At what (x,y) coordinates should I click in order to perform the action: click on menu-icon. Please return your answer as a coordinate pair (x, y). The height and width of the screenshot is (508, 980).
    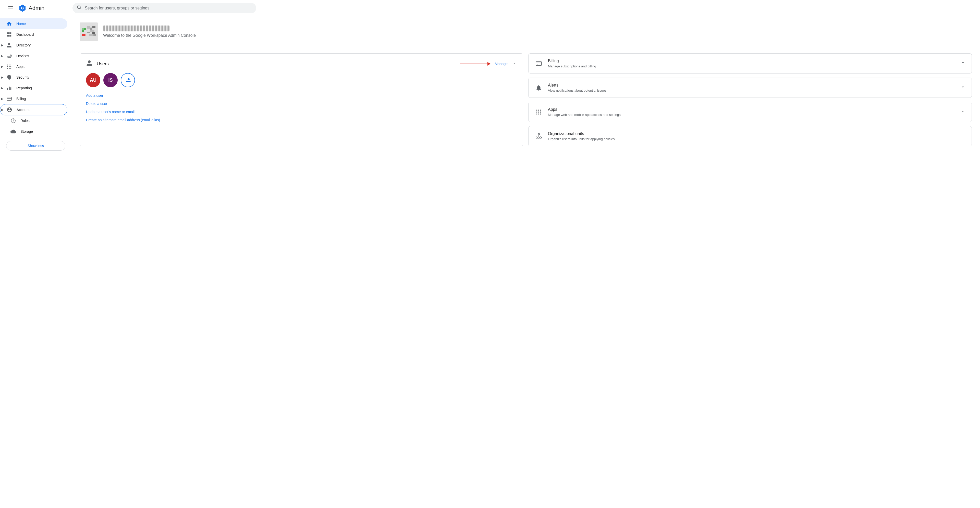
    Looking at the image, I should click on (11, 8).